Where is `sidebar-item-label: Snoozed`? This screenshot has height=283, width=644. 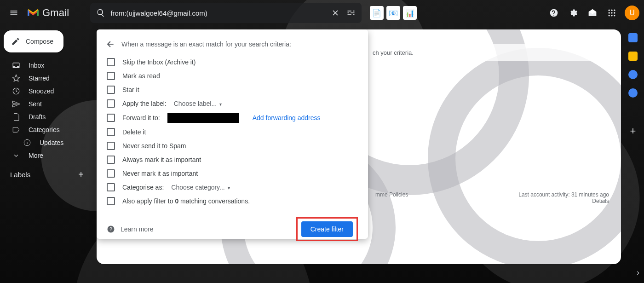 sidebar-item-label: Snoozed is located at coordinates (41, 91).